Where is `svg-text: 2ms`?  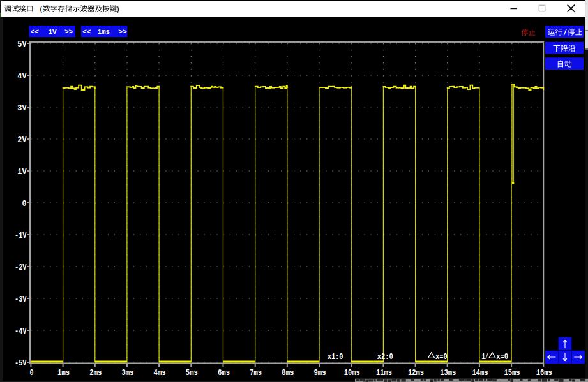 svg-text: 2ms is located at coordinates (96, 372).